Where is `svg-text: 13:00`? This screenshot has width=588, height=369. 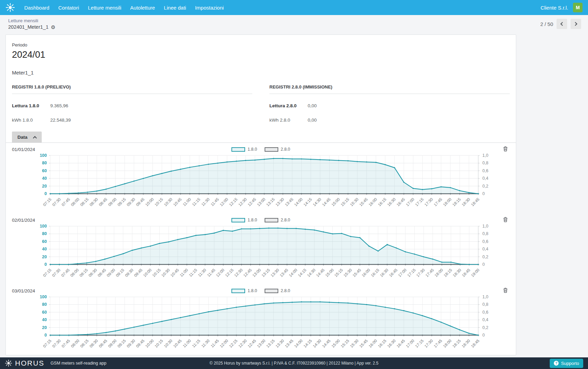 svg-text: 13:00 is located at coordinates (261, 202).